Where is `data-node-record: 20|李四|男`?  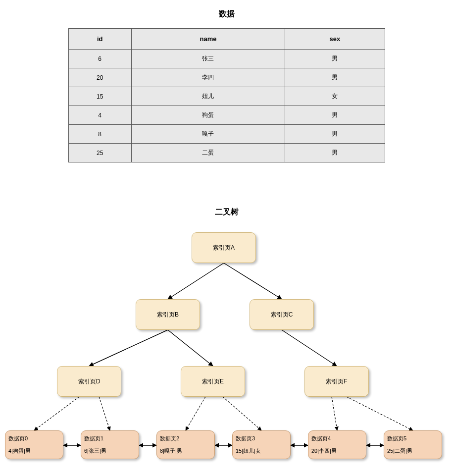
data-node-record: 20|李四|男 is located at coordinates (324, 451).